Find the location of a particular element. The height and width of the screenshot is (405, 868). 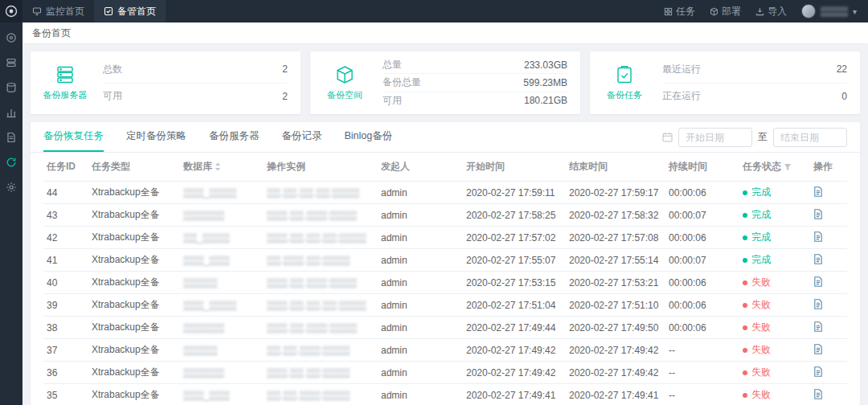

avatar is located at coordinates (809, 11).